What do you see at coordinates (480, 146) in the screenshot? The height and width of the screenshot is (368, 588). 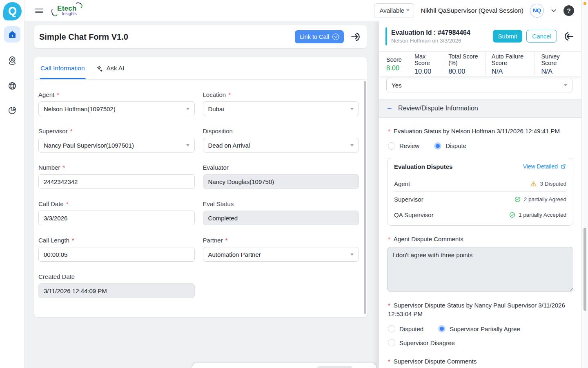 I see `evaluation-status-options: Review Dispute` at bounding box center [480, 146].